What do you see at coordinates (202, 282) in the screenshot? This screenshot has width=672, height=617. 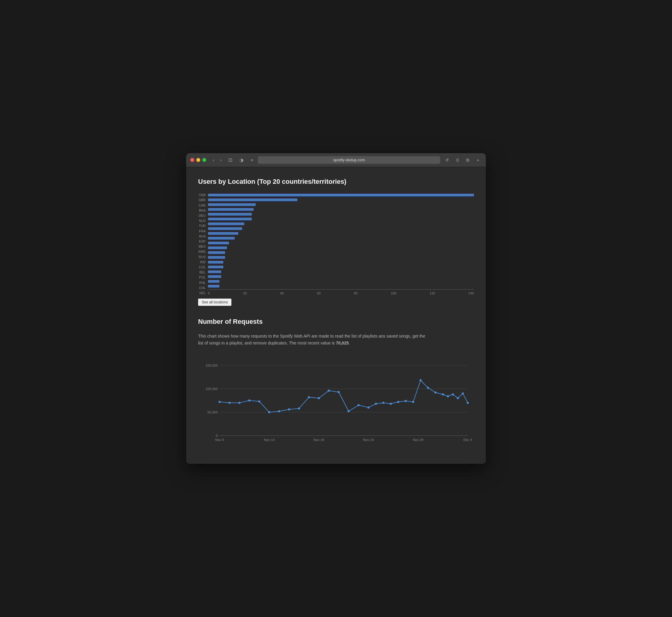 I see `bar-country-label: PHL` at bounding box center [202, 282].